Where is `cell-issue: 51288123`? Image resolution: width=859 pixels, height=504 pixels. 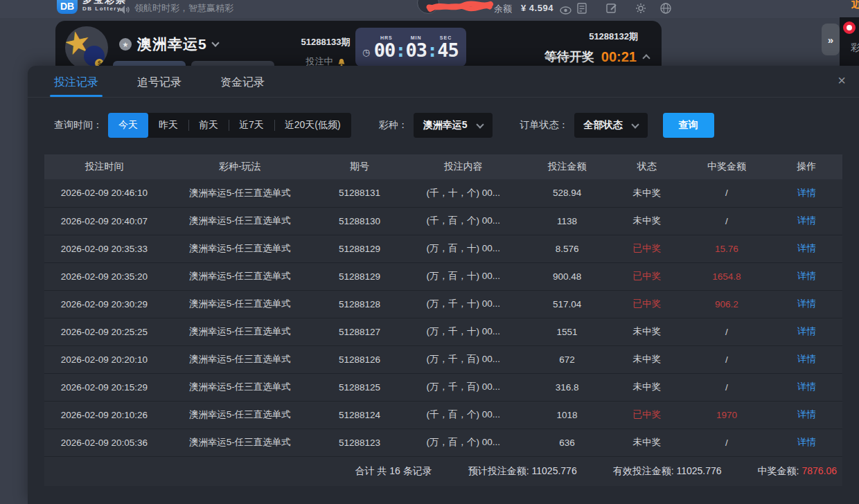
cell-issue: 51288123 is located at coordinates (360, 442).